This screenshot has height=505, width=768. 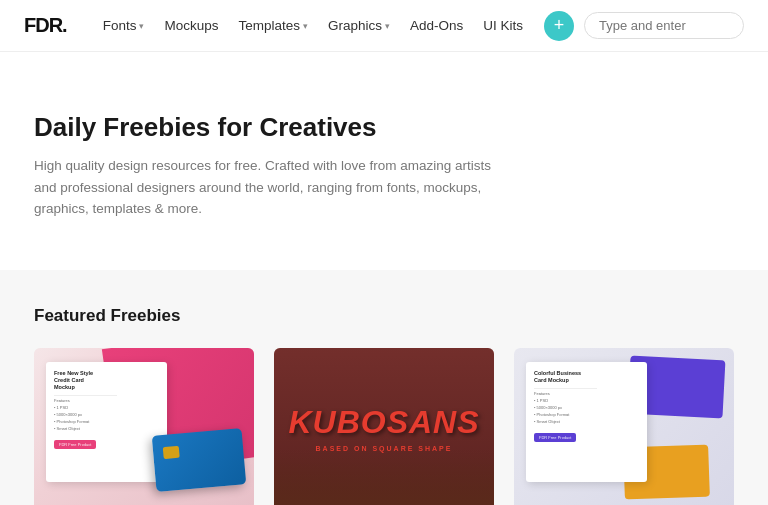 What do you see at coordinates (86, 396) in the screenshot?
I see `divider-line` at bounding box center [86, 396].